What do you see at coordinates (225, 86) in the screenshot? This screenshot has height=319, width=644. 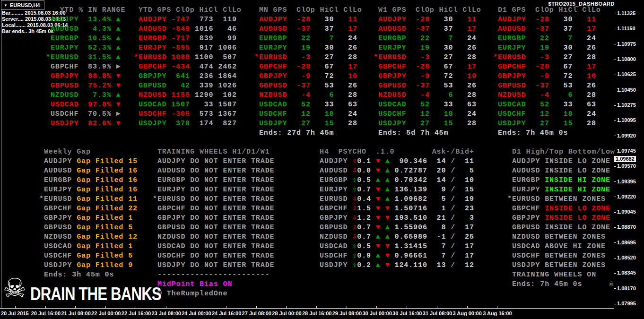 I see `cell: 1026` at bounding box center [225, 86].